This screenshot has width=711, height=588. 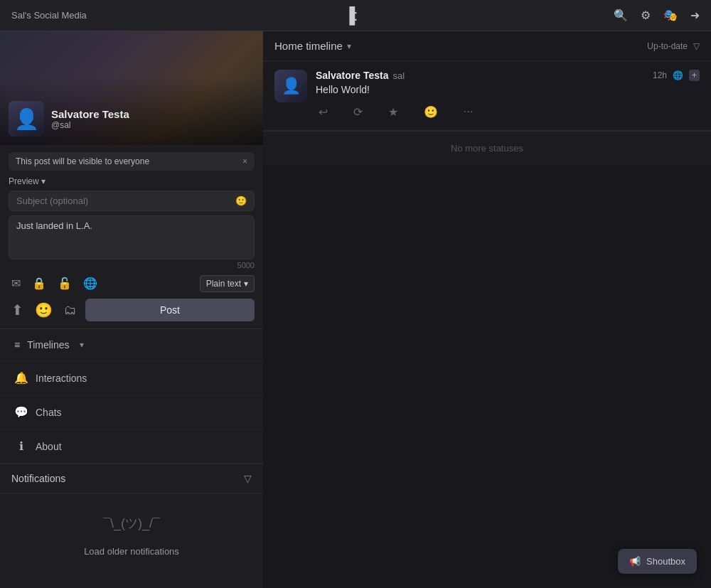 I want to click on timeline-title: Home timeline ▾, so click(x=313, y=46).